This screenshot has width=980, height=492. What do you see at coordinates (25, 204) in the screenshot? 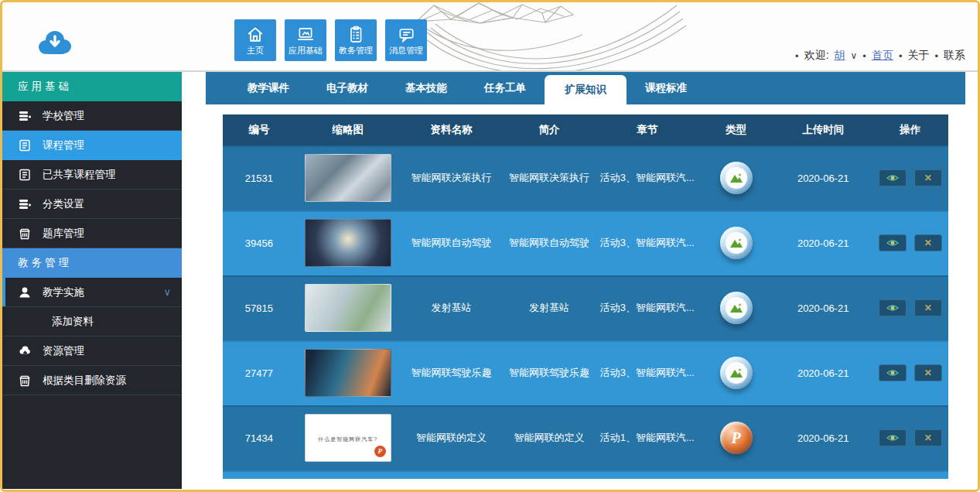
I see `category-stack-icon` at bounding box center [25, 204].